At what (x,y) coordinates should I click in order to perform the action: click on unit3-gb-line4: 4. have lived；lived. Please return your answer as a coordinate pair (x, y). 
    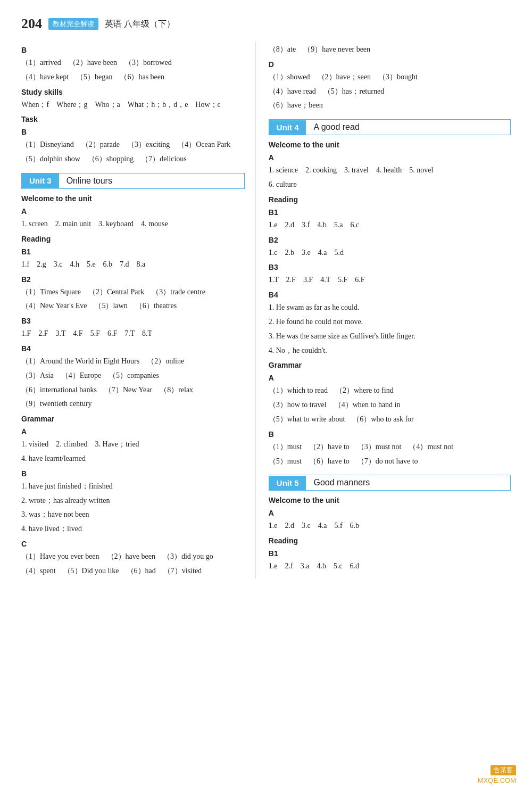
    Looking at the image, I should click on (133, 529).